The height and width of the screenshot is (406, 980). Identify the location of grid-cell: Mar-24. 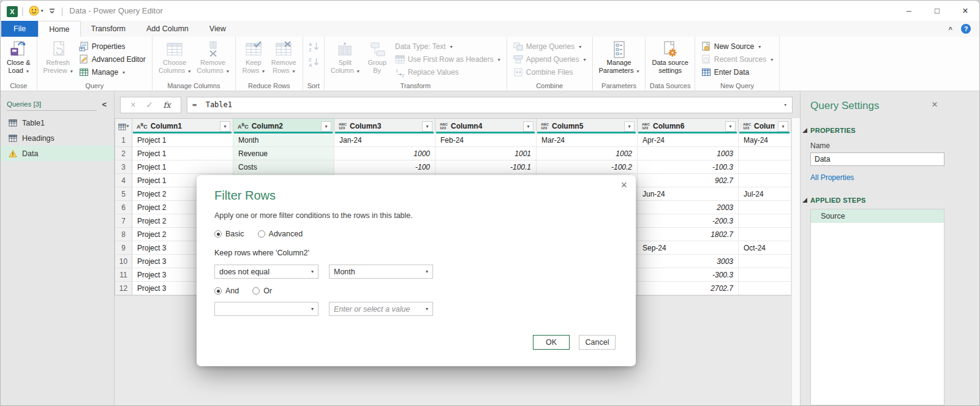
(587, 140).